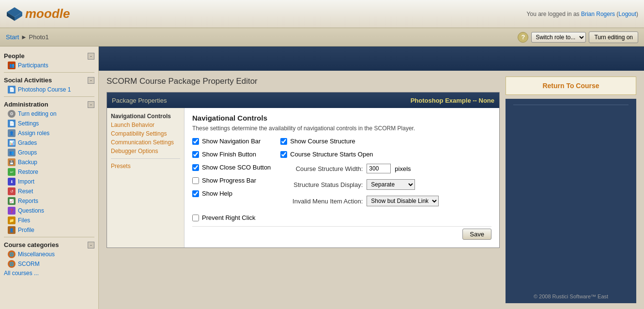  What do you see at coordinates (229, 218) in the screenshot?
I see `prevent-right-click-label: Prevent Right Click` at bounding box center [229, 218].